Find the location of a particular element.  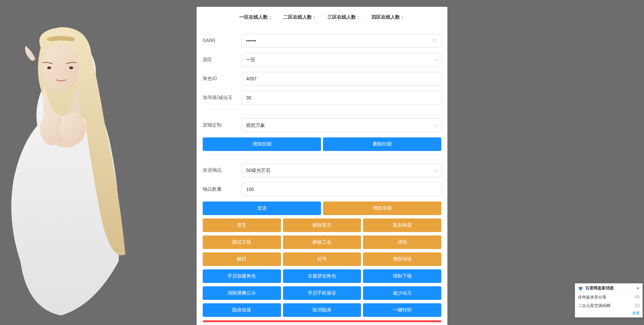

seal-button: 封号 is located at coordinates (322, 259).